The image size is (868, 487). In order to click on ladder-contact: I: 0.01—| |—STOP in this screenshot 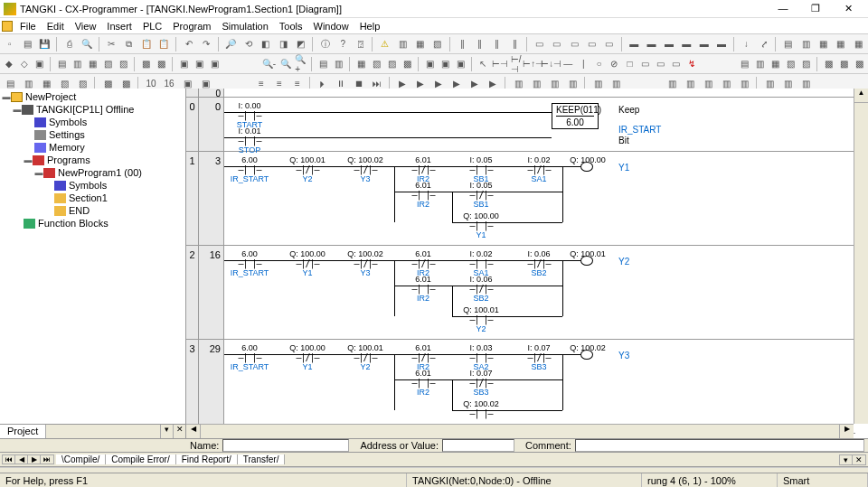, I will do `click(250, 141)`.